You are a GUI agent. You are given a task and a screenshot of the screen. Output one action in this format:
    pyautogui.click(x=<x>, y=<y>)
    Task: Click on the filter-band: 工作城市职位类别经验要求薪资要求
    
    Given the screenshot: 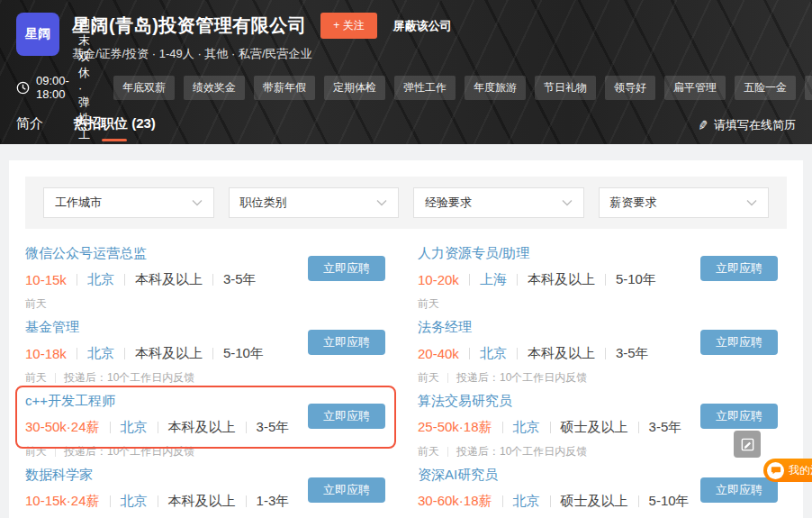 What is the action you would take?
    pyautogui.click(x=406, y=203)
    